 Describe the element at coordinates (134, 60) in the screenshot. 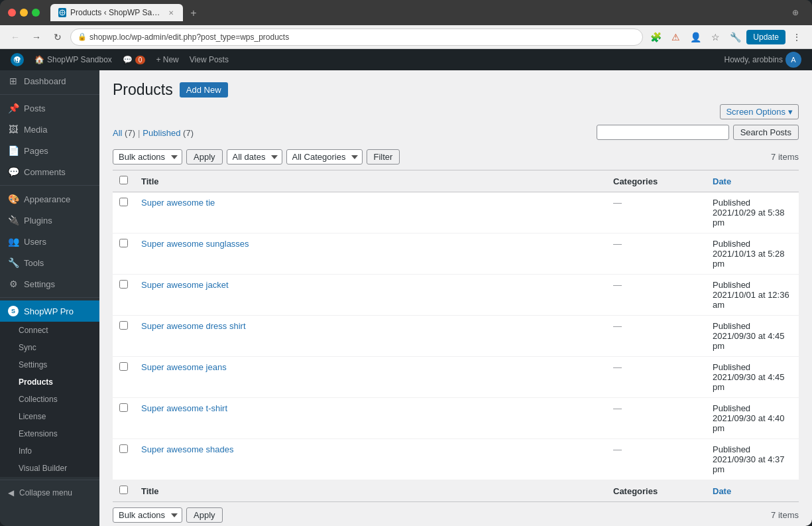

I see `comments-item: 💬 0` at that location.